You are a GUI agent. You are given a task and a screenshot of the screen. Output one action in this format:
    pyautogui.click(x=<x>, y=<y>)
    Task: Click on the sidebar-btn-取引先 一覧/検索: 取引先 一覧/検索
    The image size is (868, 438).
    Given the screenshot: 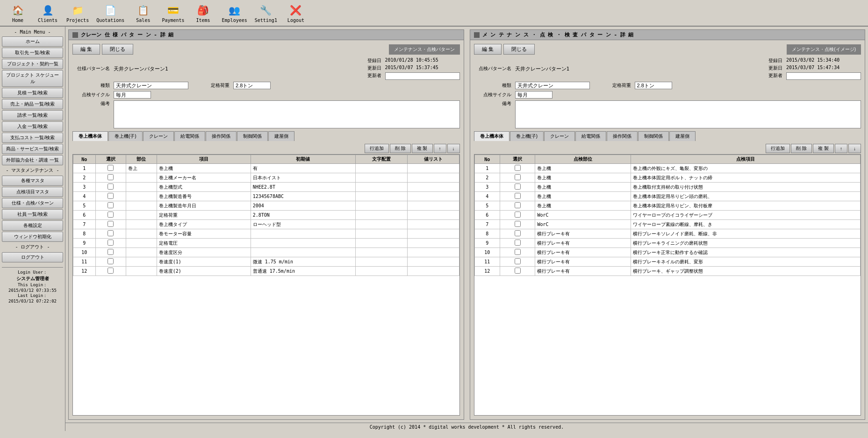 What is the action you would take?
    pyautogui.click(x=33, y=53)
    